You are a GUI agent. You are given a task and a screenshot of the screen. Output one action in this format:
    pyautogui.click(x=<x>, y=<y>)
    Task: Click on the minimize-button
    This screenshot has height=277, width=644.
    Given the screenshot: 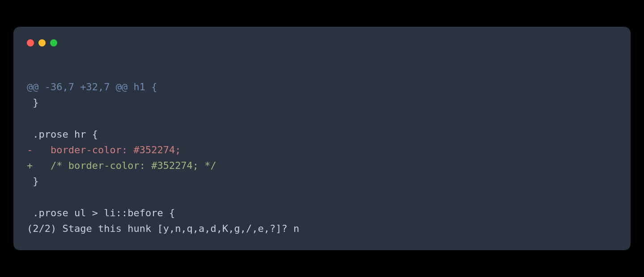 What is the action you would take?
    pyautogui.click(x=42, y=43)
    